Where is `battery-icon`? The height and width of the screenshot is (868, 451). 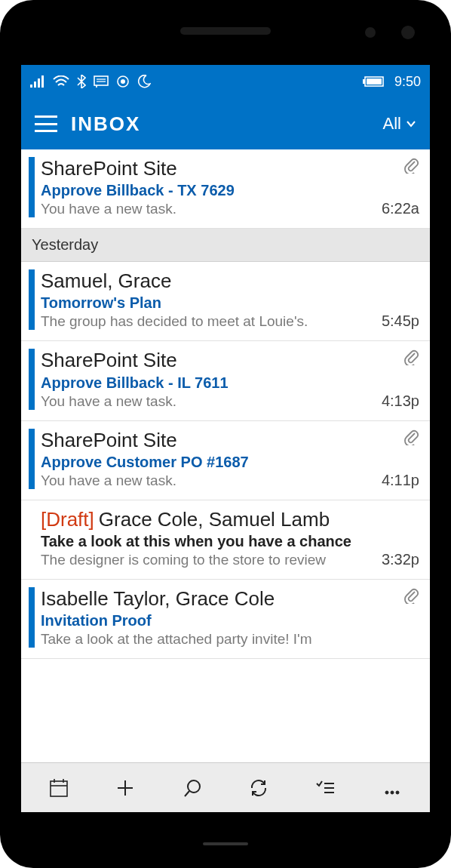
battery-icon is located at coordinates (374, 82).